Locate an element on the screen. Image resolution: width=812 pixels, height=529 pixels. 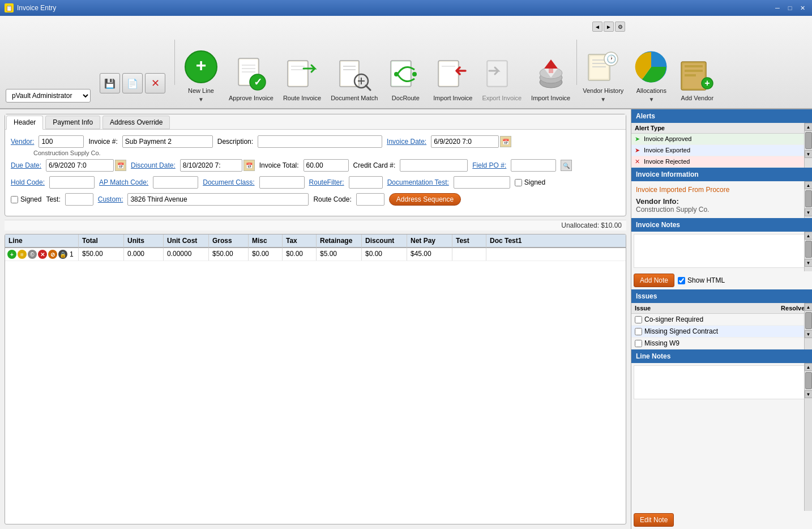
documentation-test-input is located at coordinates (482, 182).